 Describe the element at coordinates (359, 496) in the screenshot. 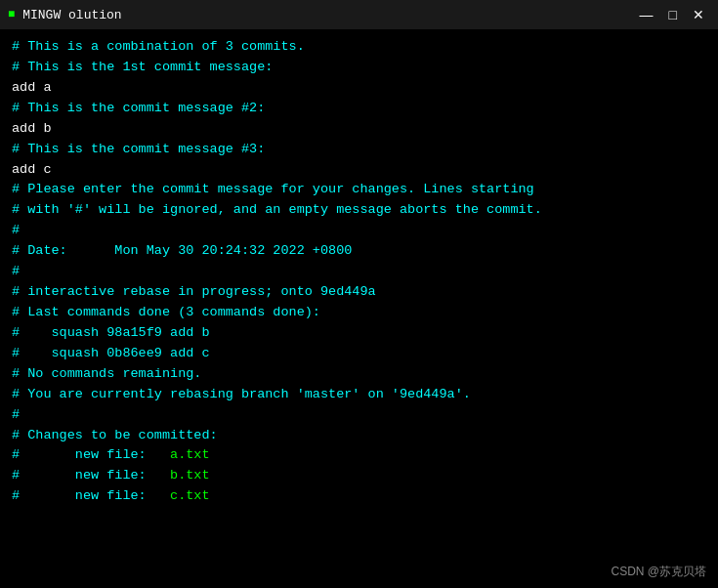

I see `terminal-line: # new file: c.txt` at that location.